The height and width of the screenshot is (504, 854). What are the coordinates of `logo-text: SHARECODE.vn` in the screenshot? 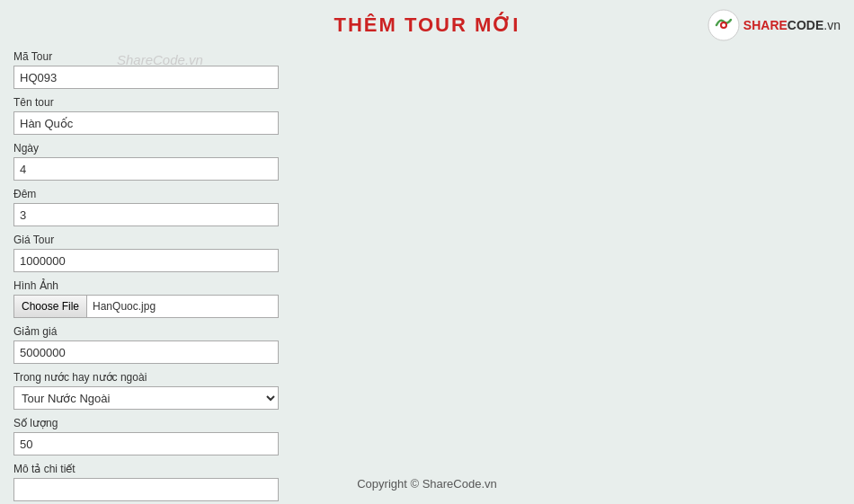 It's located at (792, 25).